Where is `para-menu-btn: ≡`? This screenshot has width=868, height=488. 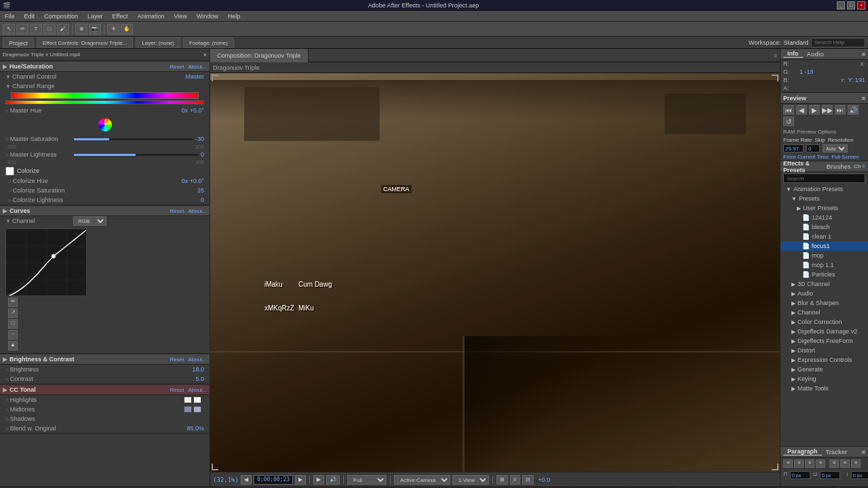
para-menu-btn: ≡ is located at coordinates (864, 452).